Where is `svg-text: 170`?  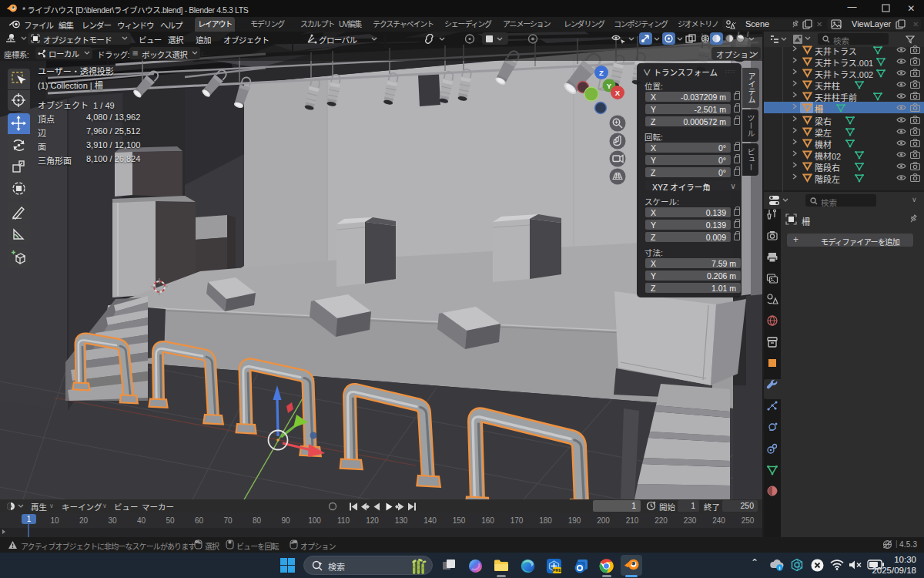 svg-text: 170 is located at coordinates (517, 521).